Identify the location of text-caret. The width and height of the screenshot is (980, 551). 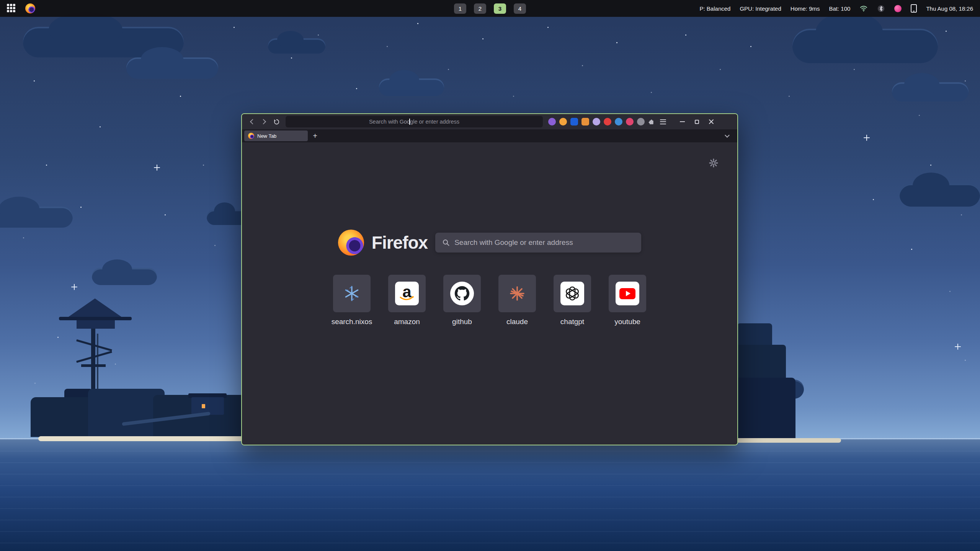
(410, 122).